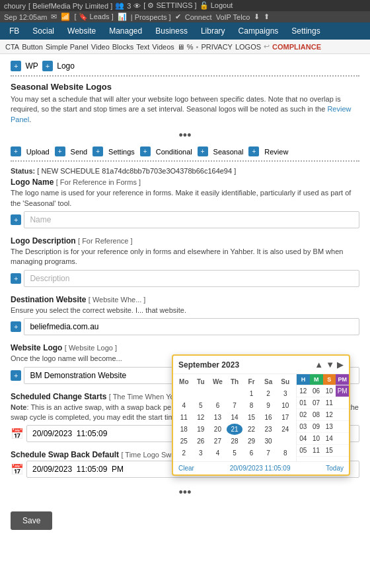 The image size is (370, 588). Describe the element at coordinates (251, 417) in the screenshot. I see `cal-day: 15` at that location.